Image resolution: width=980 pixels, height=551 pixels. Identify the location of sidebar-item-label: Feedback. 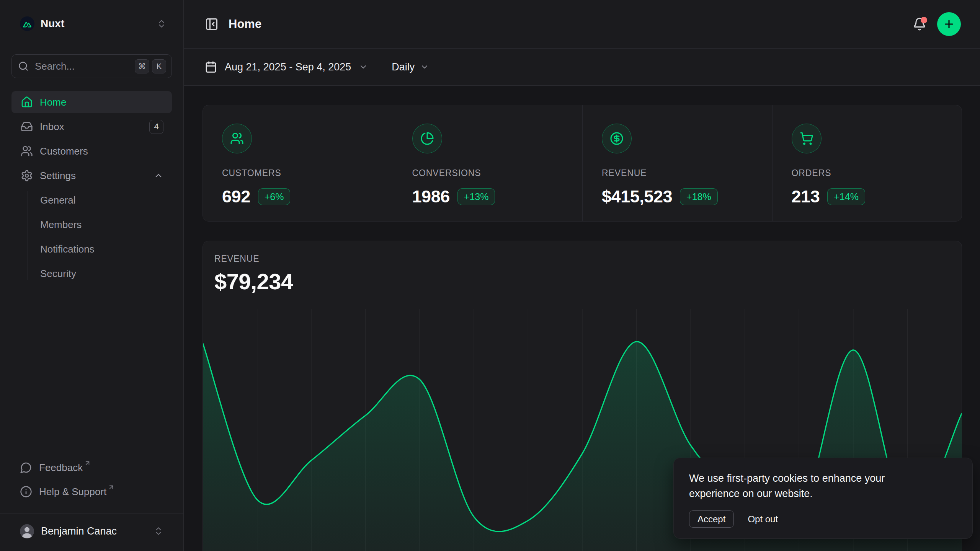
(61, 468).